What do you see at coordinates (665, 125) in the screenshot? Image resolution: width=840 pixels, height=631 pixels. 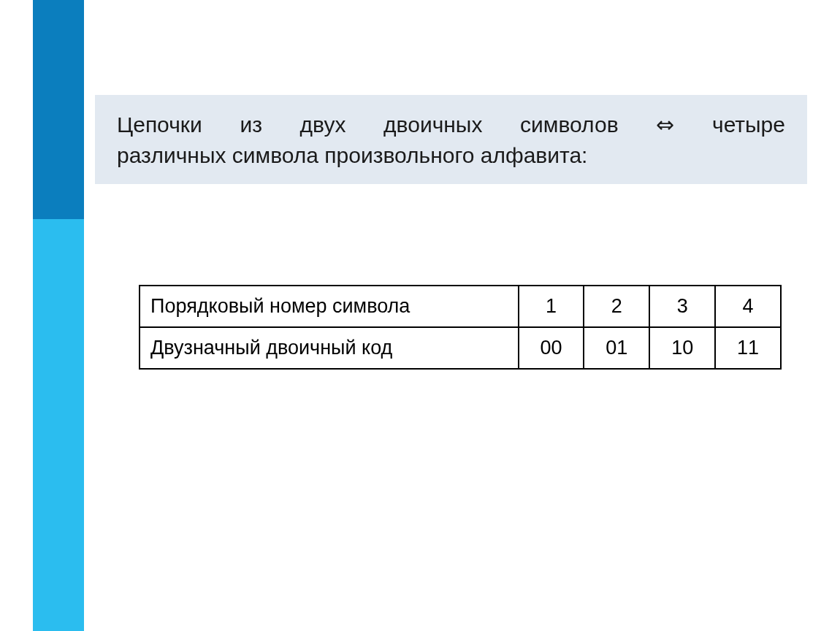 I see `double-arrow-icon: ⇔` at bounding box center [665, 125].